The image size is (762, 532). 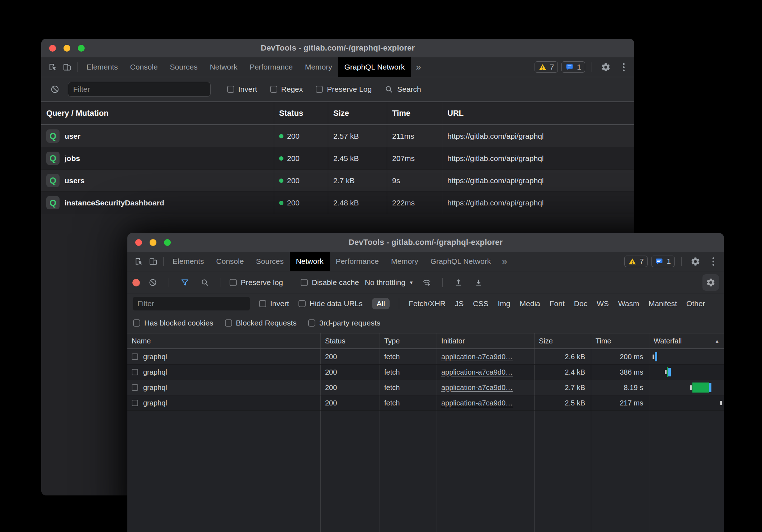 What do you see at coordinates (338, 181) in the screenshot?
I see `table-row: Q users 200 2.7 kB 9s https://gitlab.com…` at bounding box center [338, 181].